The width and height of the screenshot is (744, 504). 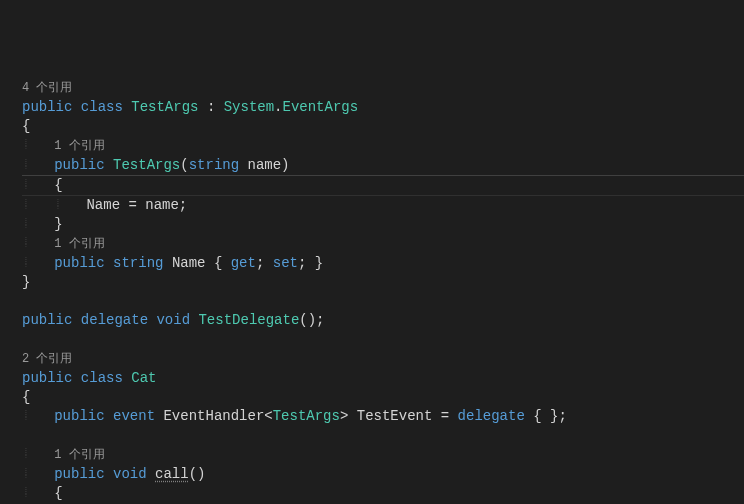 What do you see at coordinates (144, 378) in the screenshot?
I see `type-name: Cat` at bounding box center [144, 378].